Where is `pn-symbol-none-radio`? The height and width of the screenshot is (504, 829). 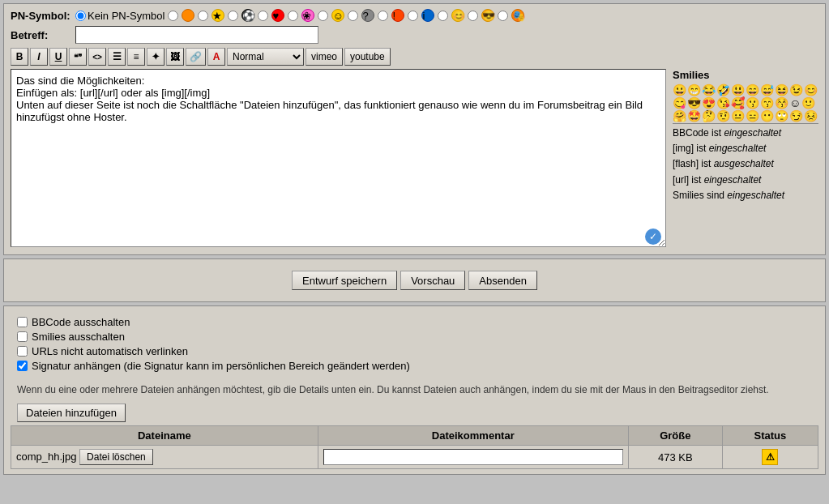
pn-symbol-none-radio is located at coordinates (81, 16).